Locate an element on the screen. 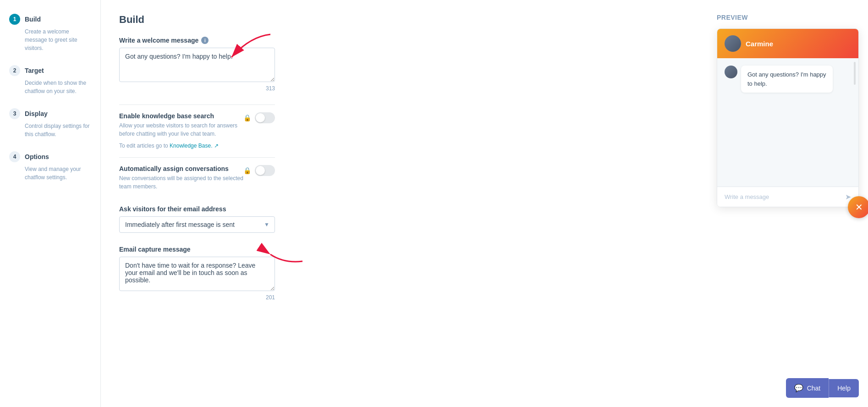 This screenshot has width=868, height=407. knowledge-base-link-prefix: To edit articles go to Knowledge Base. ↗ is located at coordinates (181, 146).